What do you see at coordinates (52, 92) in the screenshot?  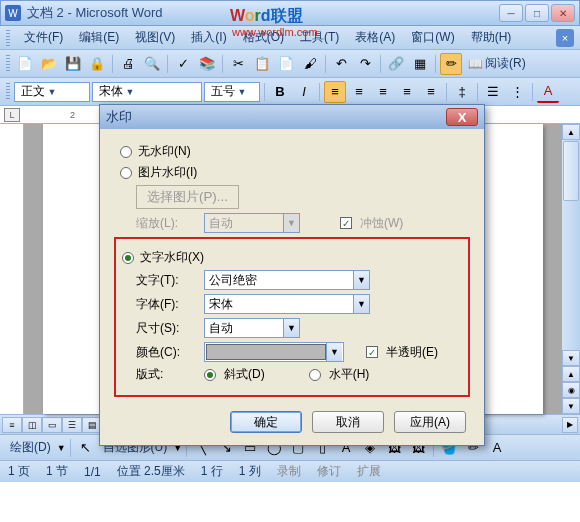 I see `style-combo: 正文▼` at bounding box center [52, 92].